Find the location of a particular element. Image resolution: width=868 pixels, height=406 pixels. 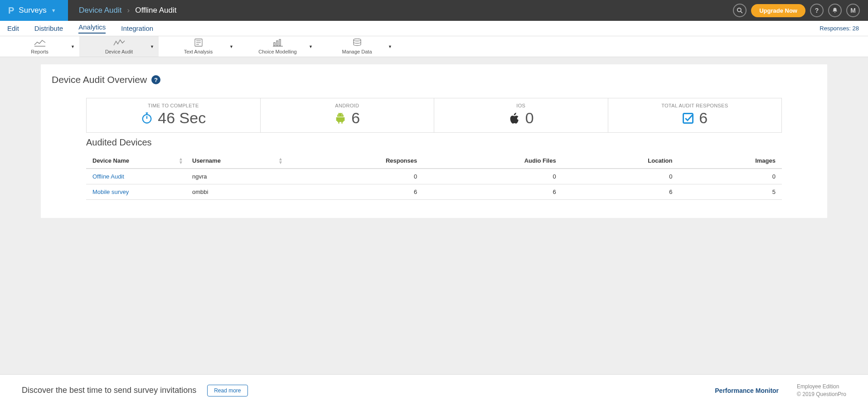

page-title-row: Device Audit Overview ? is located at coordinates (434, 80).